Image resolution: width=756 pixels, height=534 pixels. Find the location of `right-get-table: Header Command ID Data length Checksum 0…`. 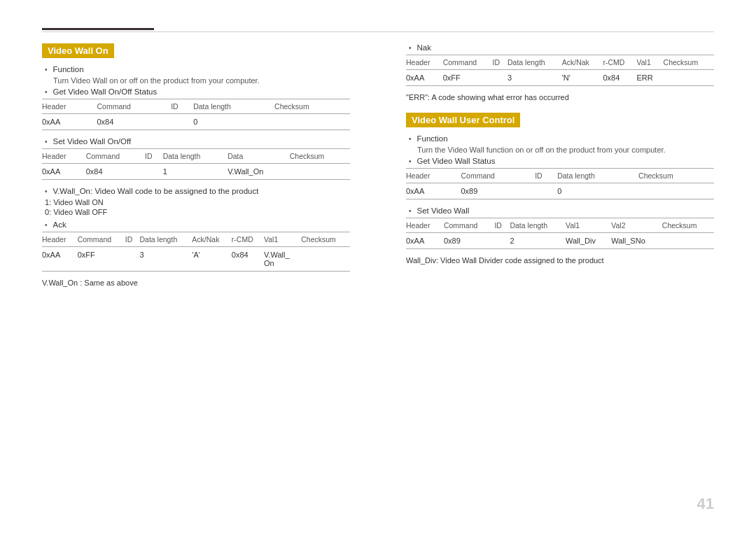

right-get-table: Header Command ID Data length Checksum 0… is located at coordinates (560, 183).